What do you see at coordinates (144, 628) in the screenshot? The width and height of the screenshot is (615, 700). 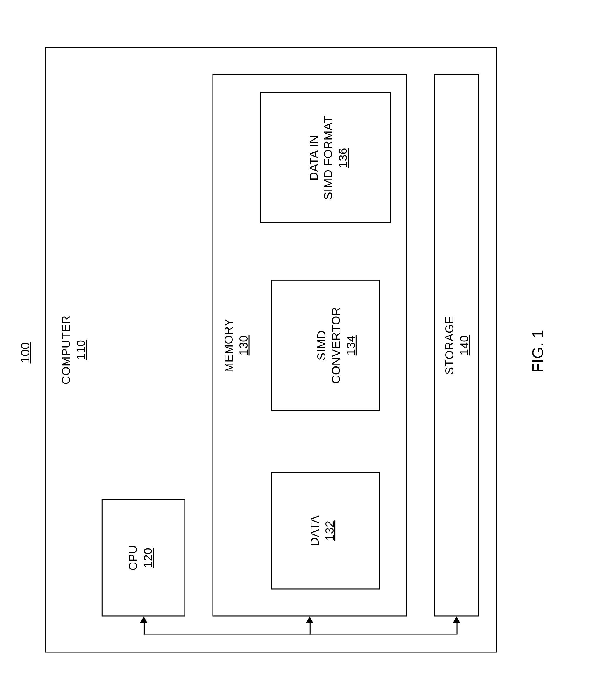 I see `bus-to-cpu` at bounding box center [144, 628].